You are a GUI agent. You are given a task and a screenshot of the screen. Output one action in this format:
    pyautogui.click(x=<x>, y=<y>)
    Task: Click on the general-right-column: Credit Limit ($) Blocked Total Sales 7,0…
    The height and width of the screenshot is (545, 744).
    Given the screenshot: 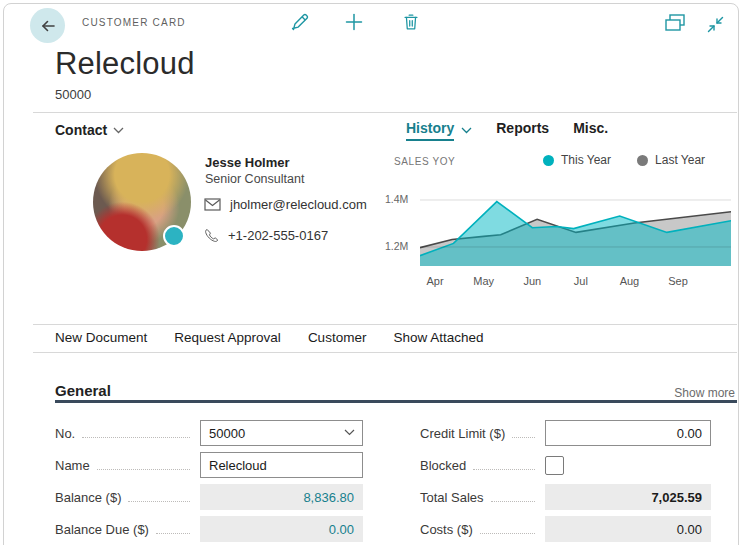 What is the action you would take?
    pyautogui.click(x=566, y=481)
    